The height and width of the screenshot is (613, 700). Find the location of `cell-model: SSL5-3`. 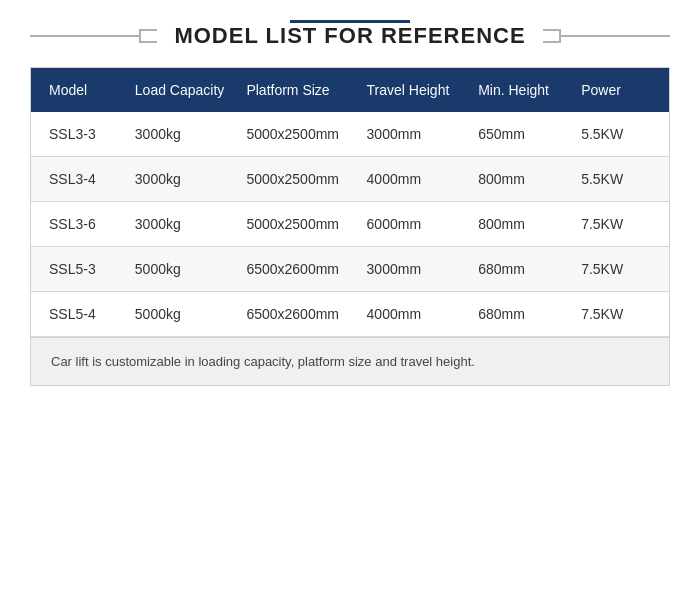

cell-model: SSL5-3 is located at coordinates (84, 269).